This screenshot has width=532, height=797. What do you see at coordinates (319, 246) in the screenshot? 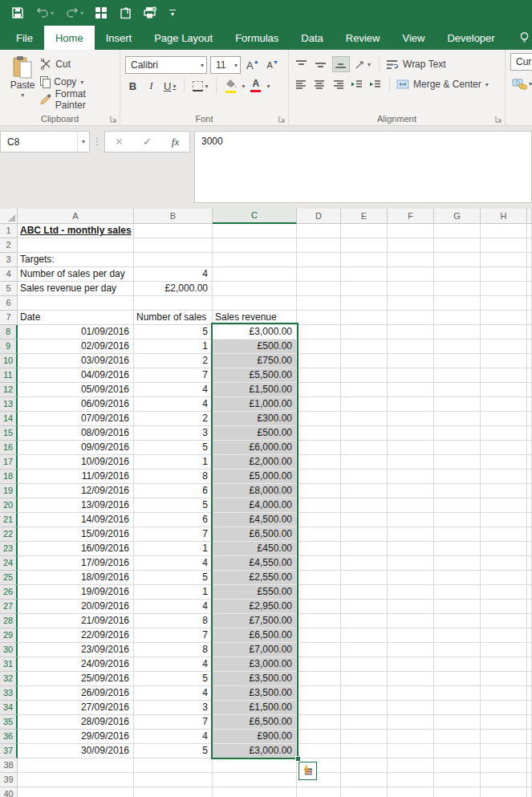
I see `cell-D2` at bounding box center [319, 246].